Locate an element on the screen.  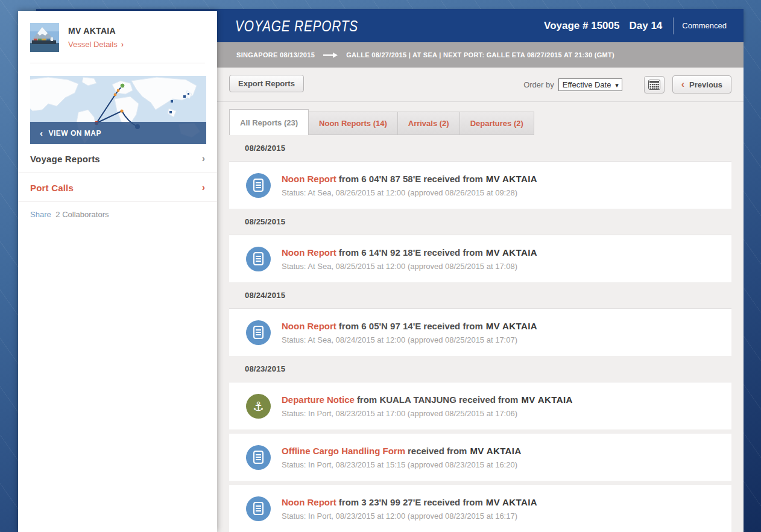
report-link: Departure Notice is located at coordinates (318, 399).